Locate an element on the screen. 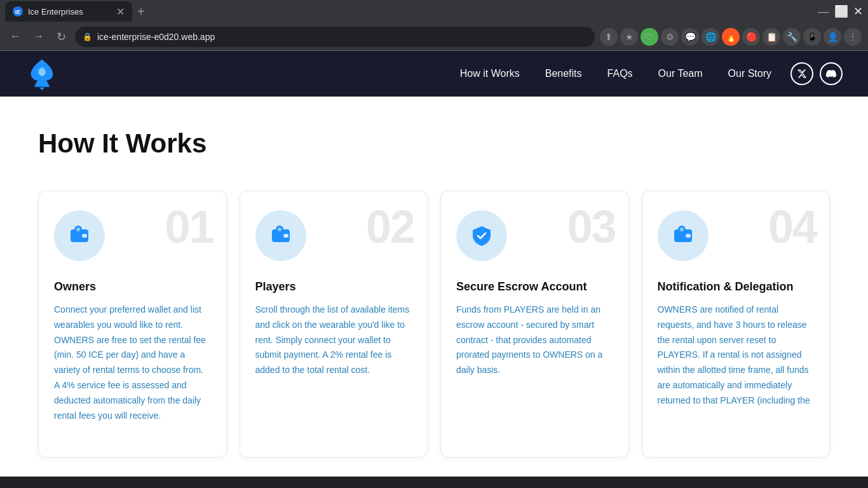 This screenshot has height=488, width=868. window-controls: — ⬜ ✕ is located at coordinates (840, 11).